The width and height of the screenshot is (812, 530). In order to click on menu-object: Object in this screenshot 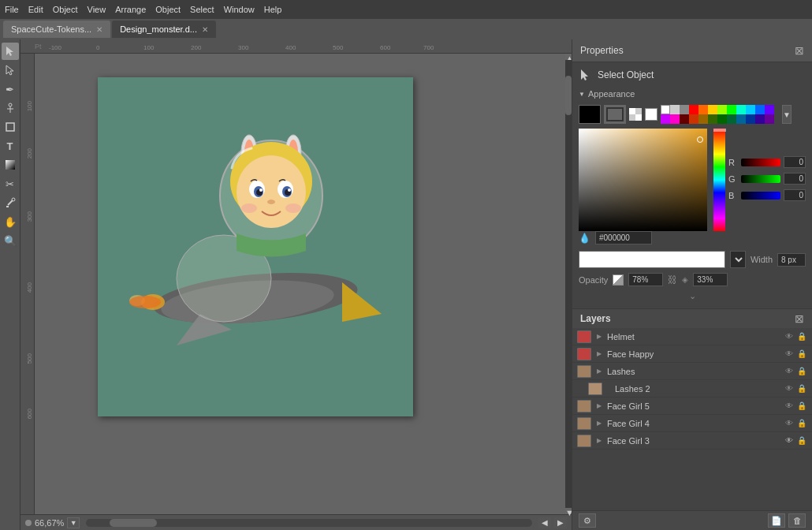, I will do `click(65, 9)`.